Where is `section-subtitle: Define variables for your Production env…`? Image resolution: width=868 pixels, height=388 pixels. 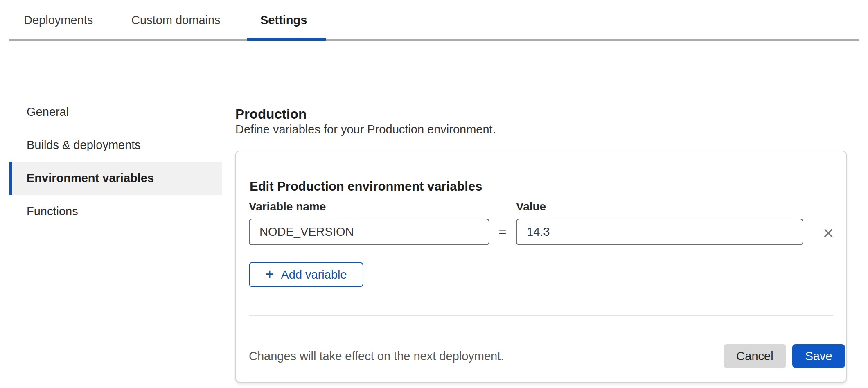
section-subtitle: Define variables for your Production env… is located at coordinates (366, 129).